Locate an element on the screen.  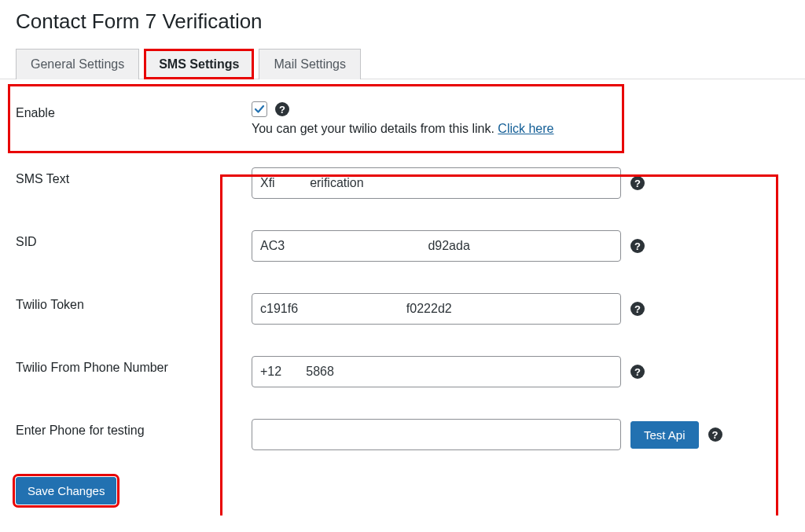
page-title: Contact Form 7 Verification is located at coordinates (402, 22).